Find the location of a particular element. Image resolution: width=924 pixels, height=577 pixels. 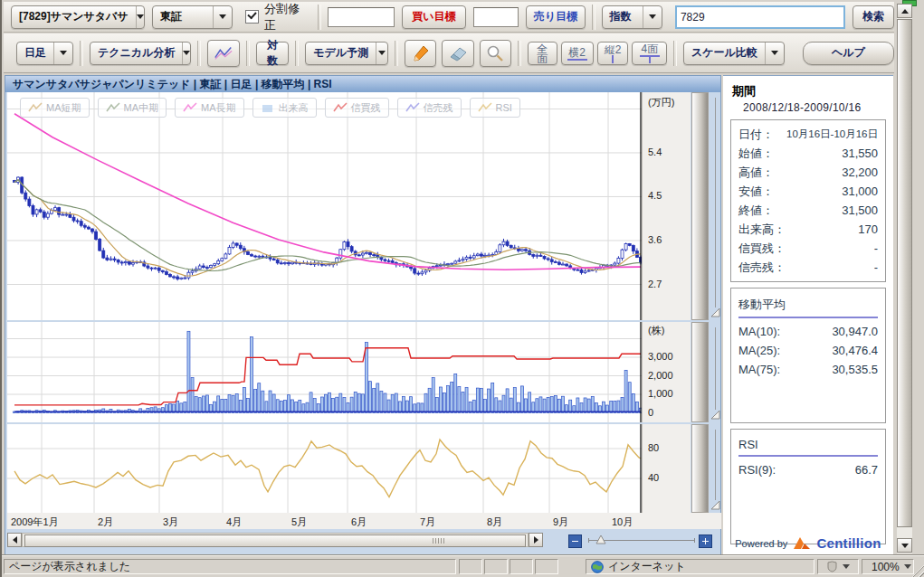

model-forecast-selector: モデル予測 is located at coordinates (347, 53).